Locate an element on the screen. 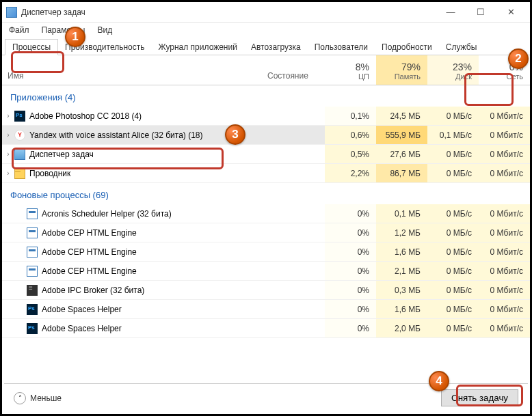 This screenshot has height=416, width=532. col-net: 0% Сеть is located at coordinates (505, 70).